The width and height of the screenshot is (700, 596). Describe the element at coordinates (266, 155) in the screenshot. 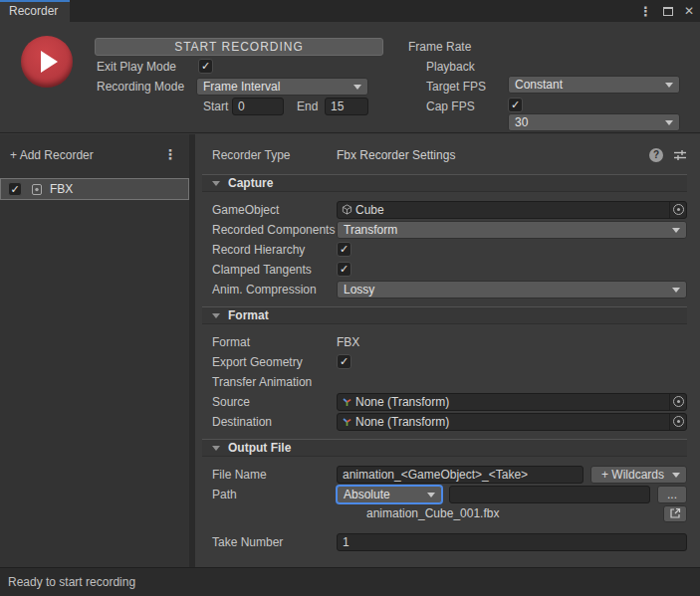

I see `recorder-type-label: Recorder Type` at that location.